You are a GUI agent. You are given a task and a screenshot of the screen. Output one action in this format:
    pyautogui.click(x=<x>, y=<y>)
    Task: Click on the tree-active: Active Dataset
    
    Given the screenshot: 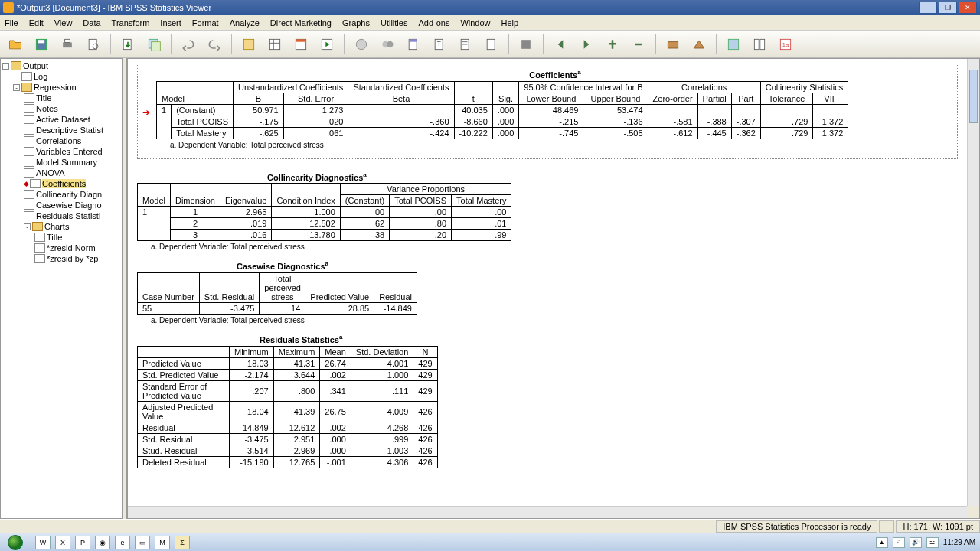 What is the action you would take?
    pyautogui.click(x=61, y=119)
    